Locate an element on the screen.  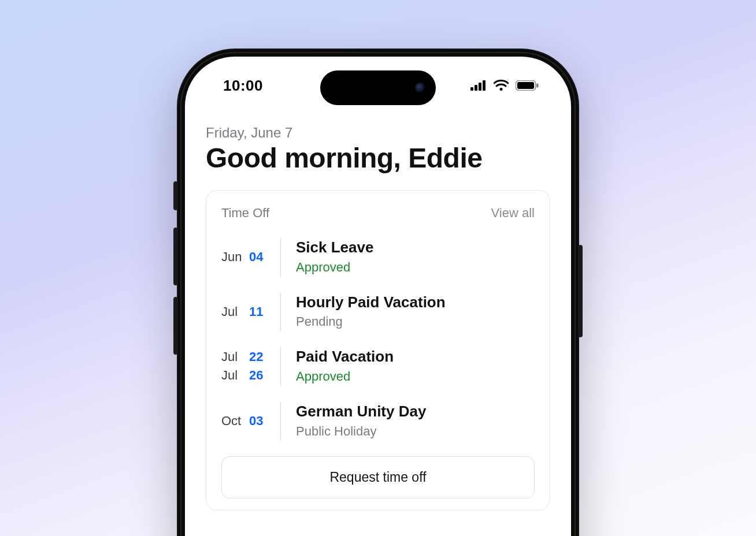
time-off-date: Jul11 is located at coordinates (251, 312).